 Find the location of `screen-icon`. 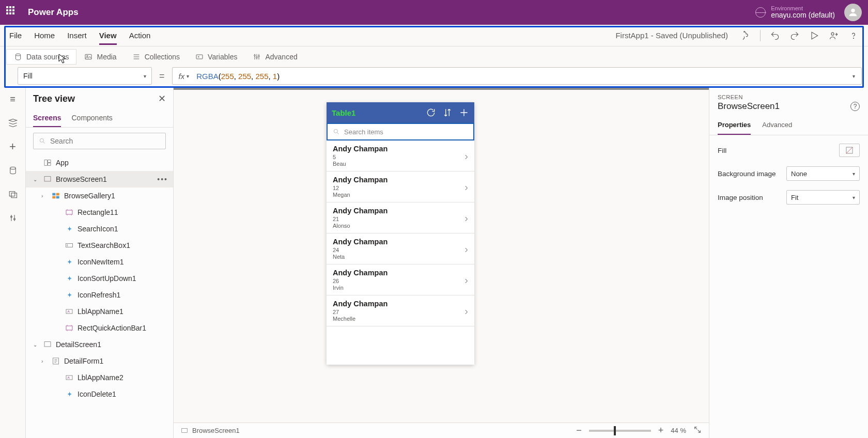

screen-icon is located at coordinates (184, 431).